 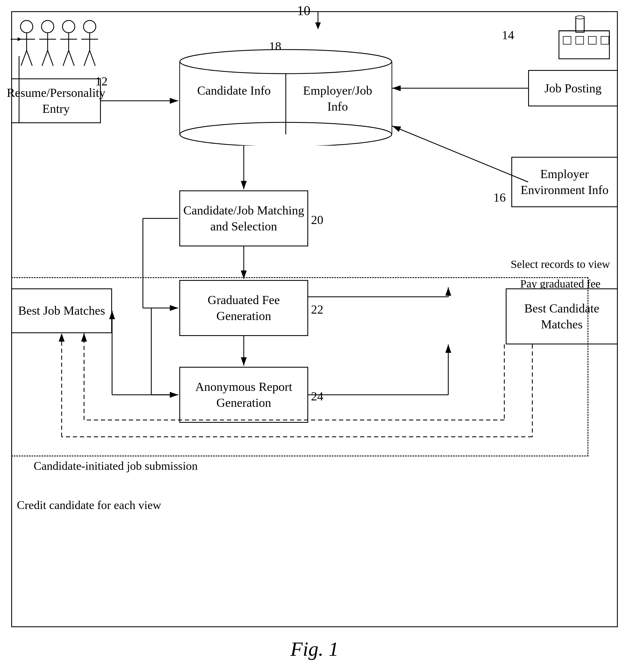 What do you see at coordinates (317, 220) in the screenshot?
I see `ref-20: 20` at bounding box center [317, 220].